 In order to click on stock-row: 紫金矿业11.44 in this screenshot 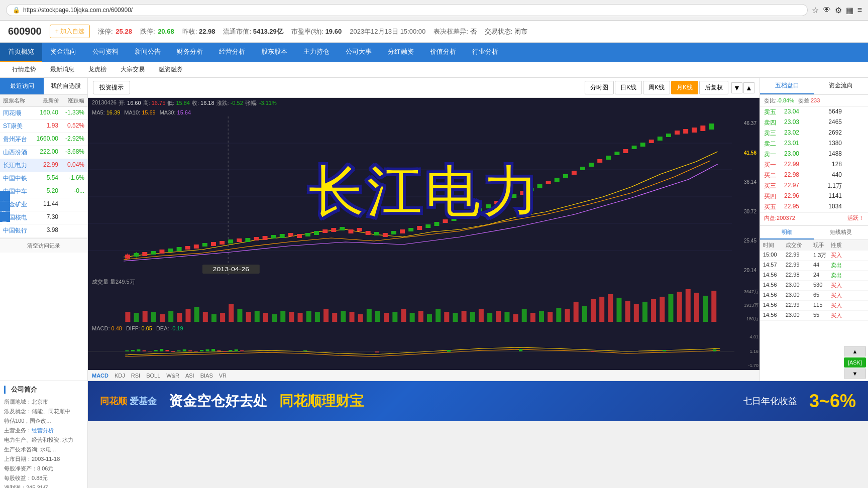, I will do `click(44, 205)`.